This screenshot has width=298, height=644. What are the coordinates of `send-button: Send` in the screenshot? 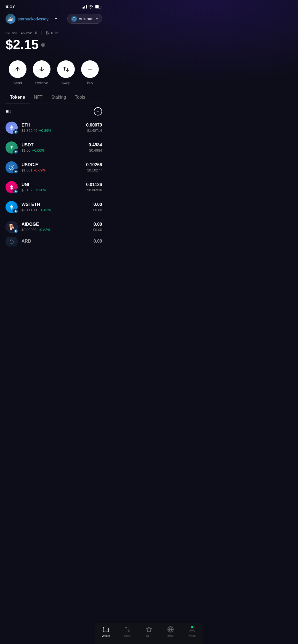 It's located at (18, 73).